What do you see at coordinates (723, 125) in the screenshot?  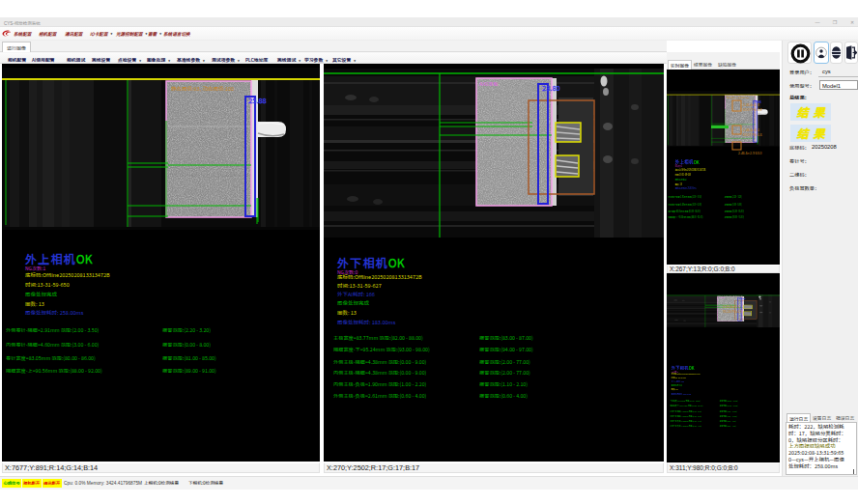 I see `thumbnail-annotations: 2.46 Ar:2.963.07 Pd:1.8 2.48 Ar:3.163.07…` at bounding box center [723, 125].